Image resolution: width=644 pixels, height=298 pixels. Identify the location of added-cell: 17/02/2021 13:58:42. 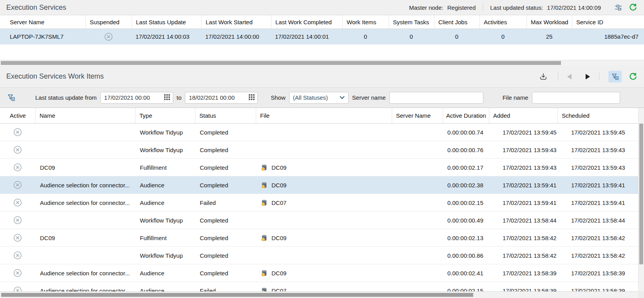
(523, 238).